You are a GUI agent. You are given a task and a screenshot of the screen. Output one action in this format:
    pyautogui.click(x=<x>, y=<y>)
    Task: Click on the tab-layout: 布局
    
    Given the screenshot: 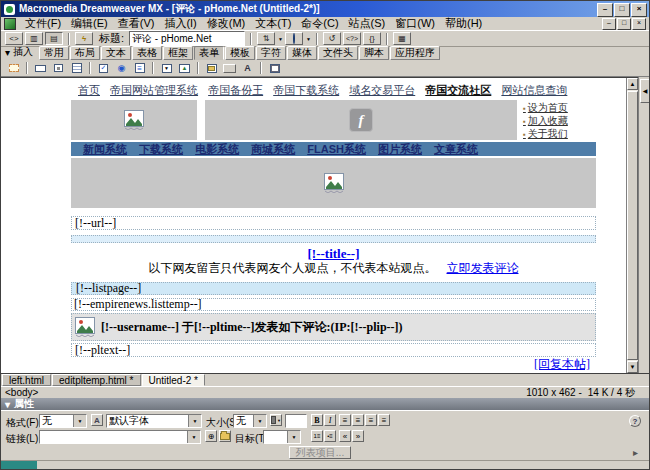 What is the action you would take?
    pyautogui.click(x=85, y=53)
    